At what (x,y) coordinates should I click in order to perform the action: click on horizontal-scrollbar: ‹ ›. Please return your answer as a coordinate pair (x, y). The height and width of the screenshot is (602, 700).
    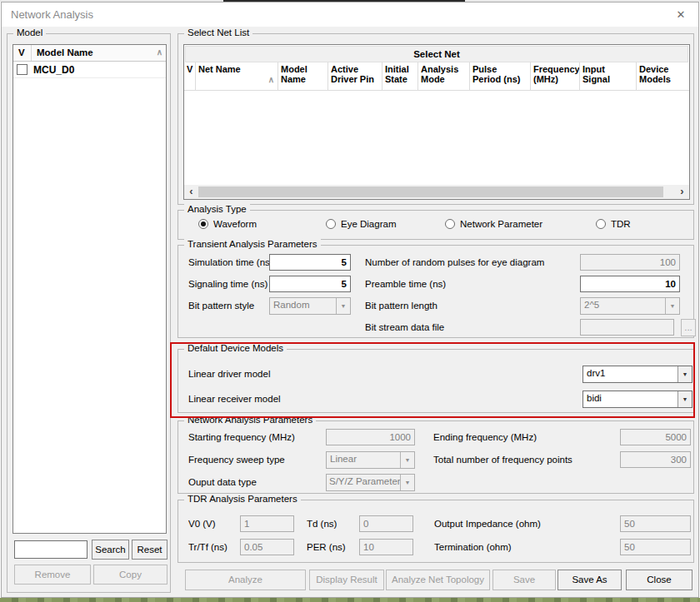
    Looking at the image, I should click on (437, 192).